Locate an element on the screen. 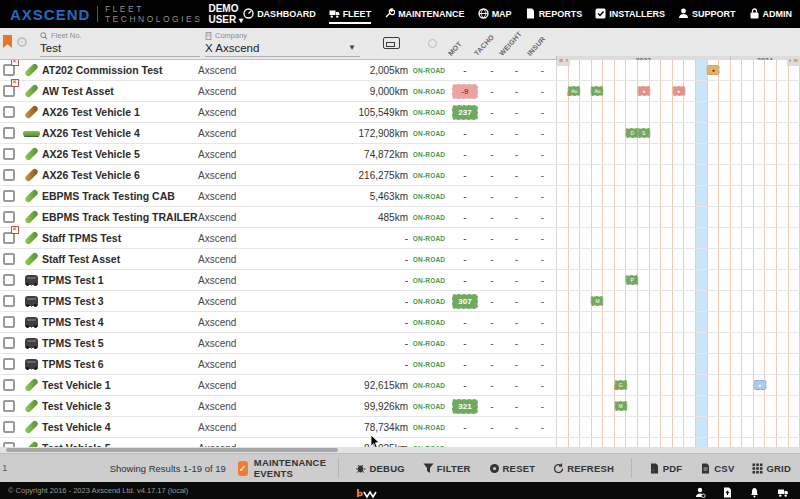 The width and height of the screenshot is (800, 499). nav-item-dashboard: DASHBOARD is located at coordinates (280, 14).